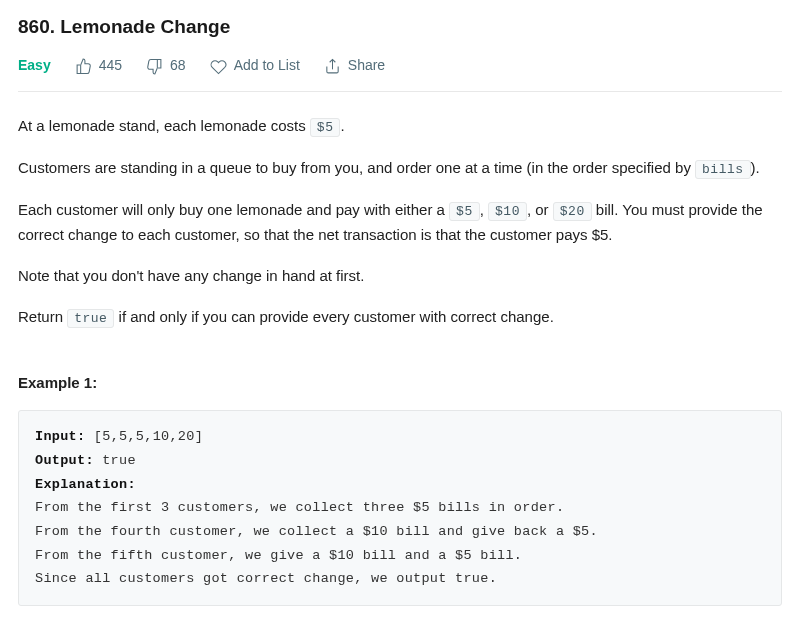 This screenshot has width=800, height=638. I want to click on explanation-line: From the fifth customer, we give a $10 b…, so click(278, 556).